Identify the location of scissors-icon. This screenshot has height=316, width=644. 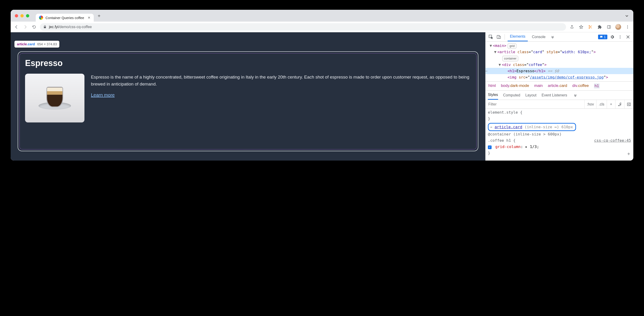
(590, 27).